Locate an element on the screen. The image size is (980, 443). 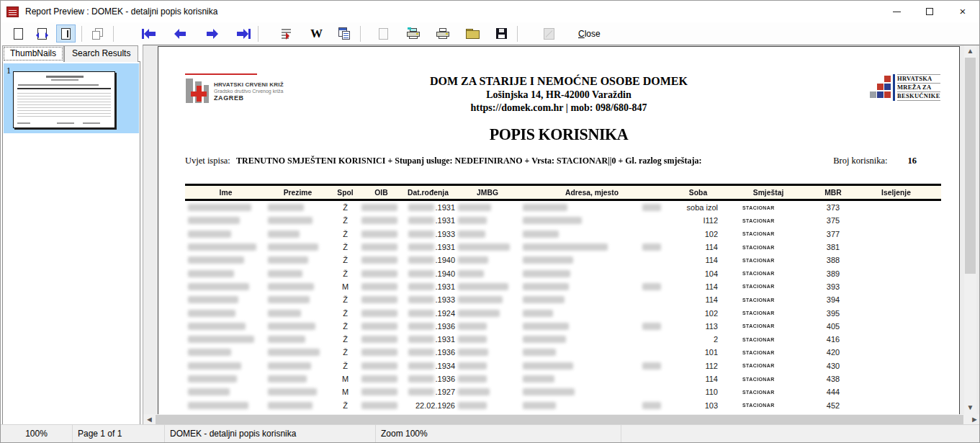
cell-soba: I112 is located at coordinates (698, 220).